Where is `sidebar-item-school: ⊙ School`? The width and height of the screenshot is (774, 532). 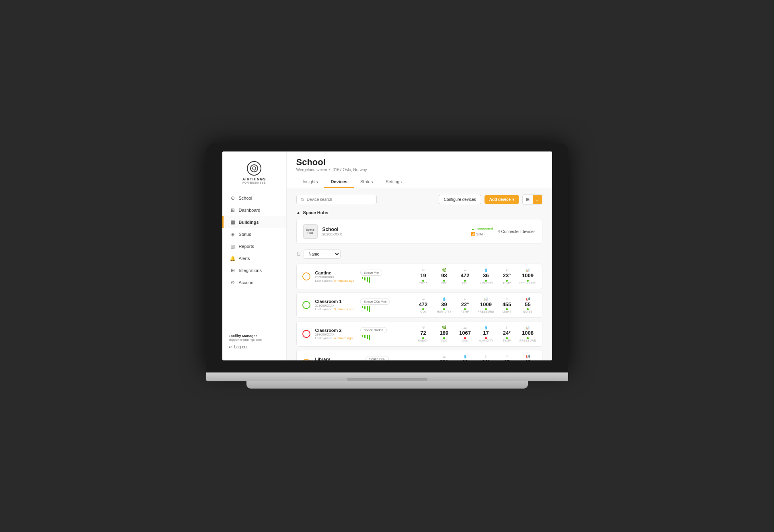 sidebar-item-school: ⊙ School is located at coordinates (254, 198).